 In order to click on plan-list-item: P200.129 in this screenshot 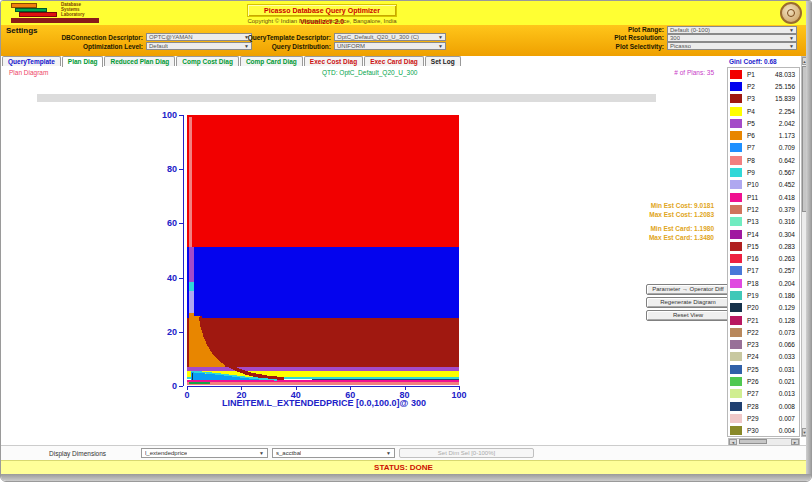, I will do `click(764, 308)`.